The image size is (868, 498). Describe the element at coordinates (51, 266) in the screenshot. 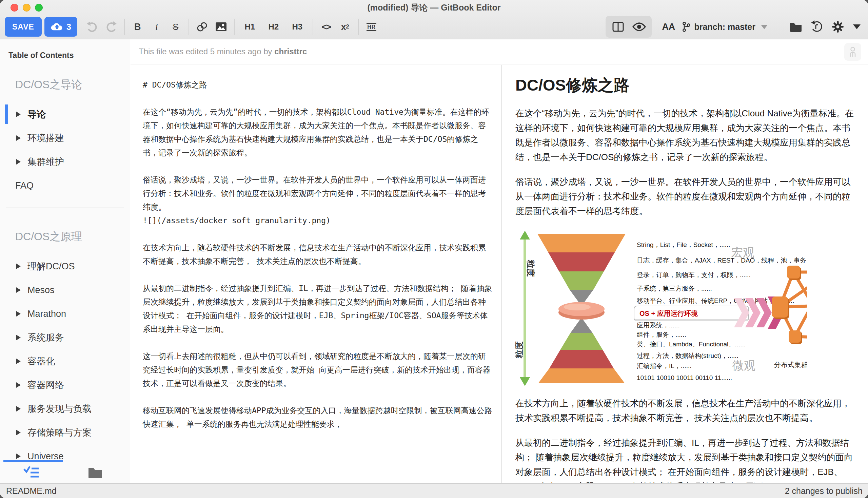

I see `sidebar-item-label: 理解DC/OS` at that location.